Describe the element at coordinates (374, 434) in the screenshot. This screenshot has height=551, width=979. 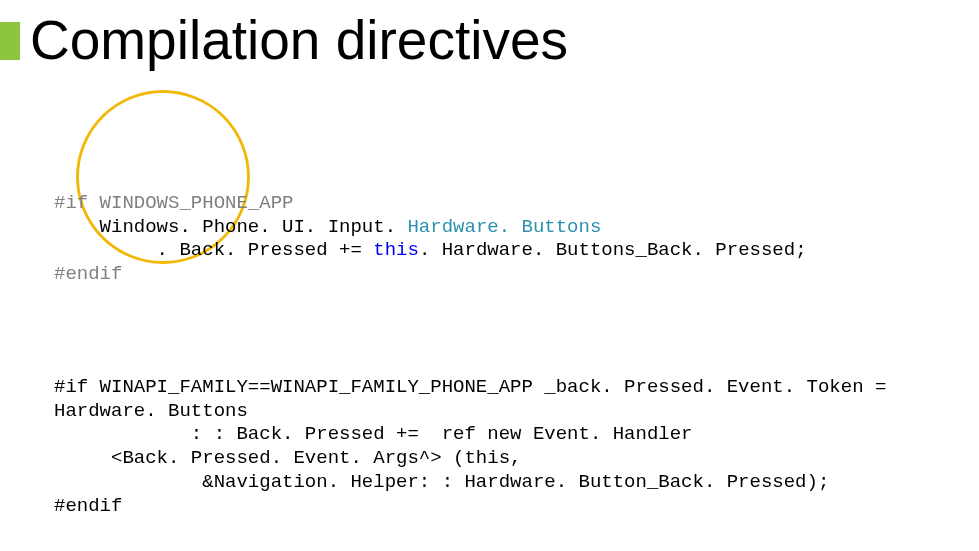
I see `code-line: : : Back. Pressed += ref new Event. Hand…` at that location.